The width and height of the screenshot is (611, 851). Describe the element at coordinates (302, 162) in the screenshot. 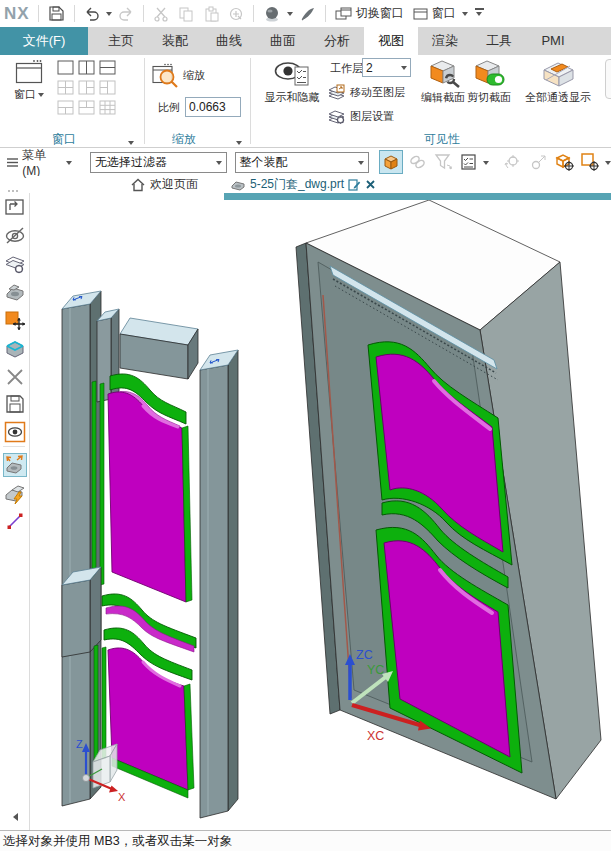

I see `selection-scope-combo: 整个装配` at that location.